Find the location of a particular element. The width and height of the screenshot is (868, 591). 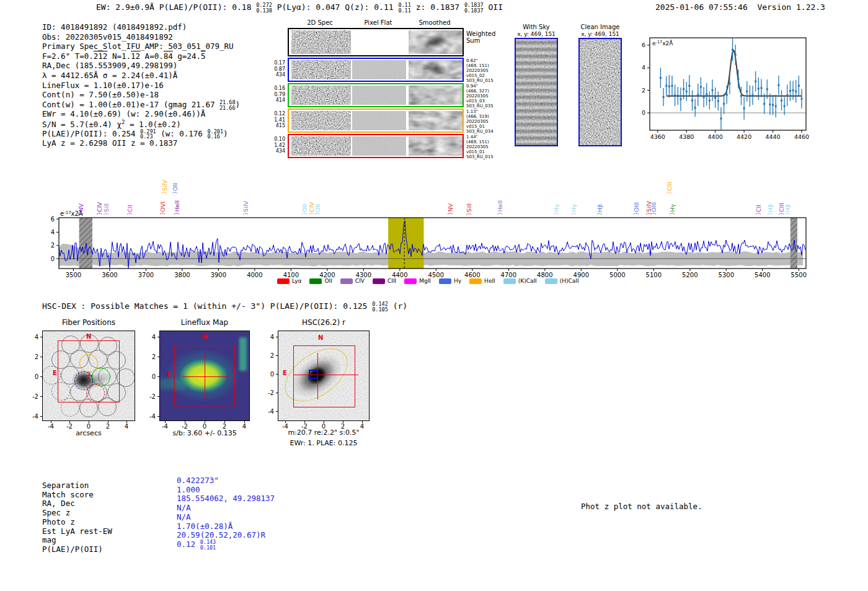

info-line: Primary Spec_Slot_IFU_AMP: 503_051_079_R… is located at coordinates (141, 47).